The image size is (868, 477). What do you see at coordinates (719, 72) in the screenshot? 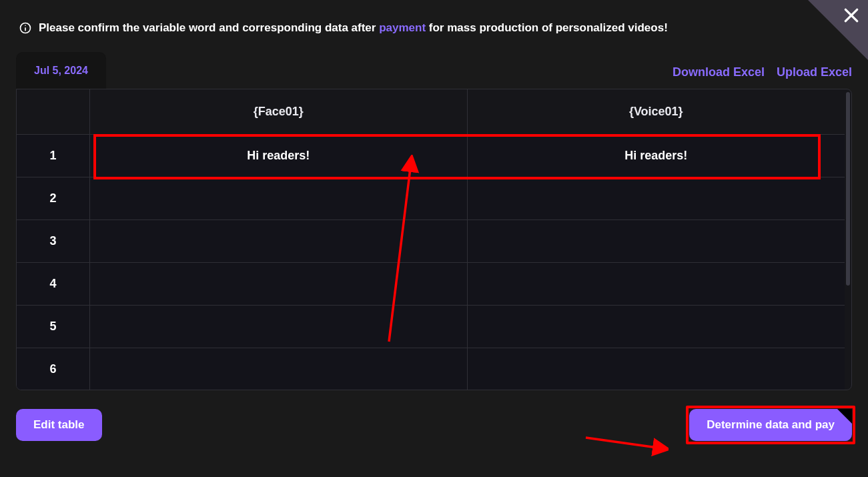
I see `download-excel-link: Download Excel` at bounding box center [719, 72].